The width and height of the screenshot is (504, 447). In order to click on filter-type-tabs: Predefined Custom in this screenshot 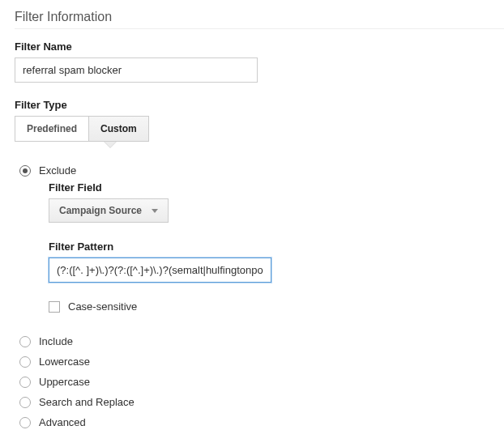, I will do `click(252, 129)`.